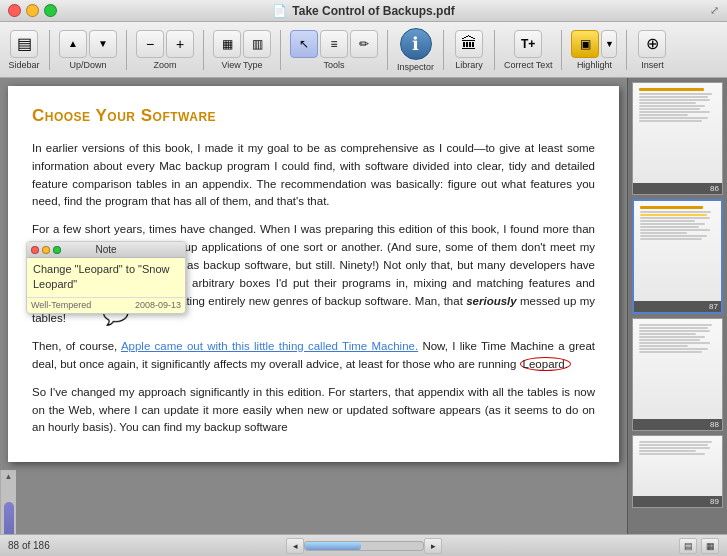 The width and height of the screenshot is (727, 556). What do you see at coordinates (270, 346) in the screenshot?
I see `link-apple-time-machine: Apple came out with this little thing ca…` at bounding box center [270, 346].